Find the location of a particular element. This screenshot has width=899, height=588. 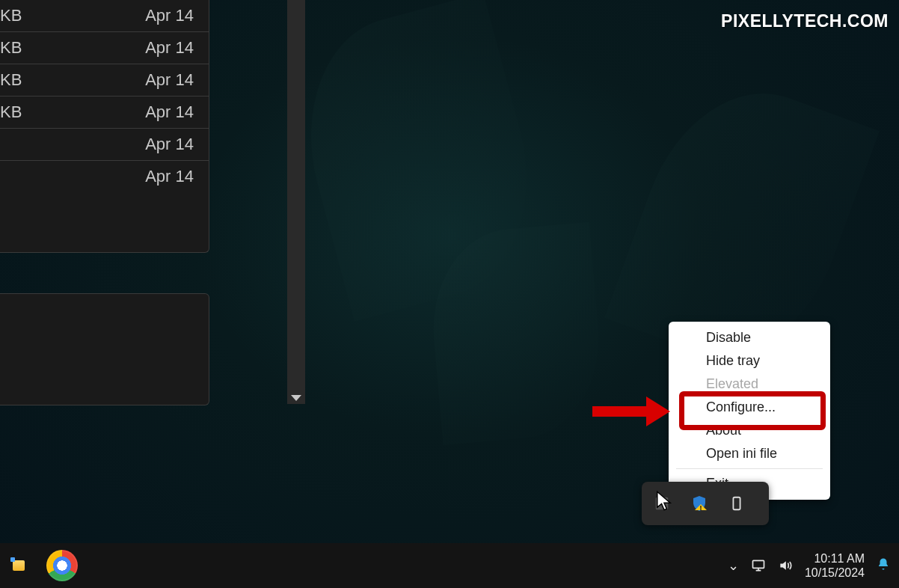

scroll-down-icon is located at coordinates (296, 398).